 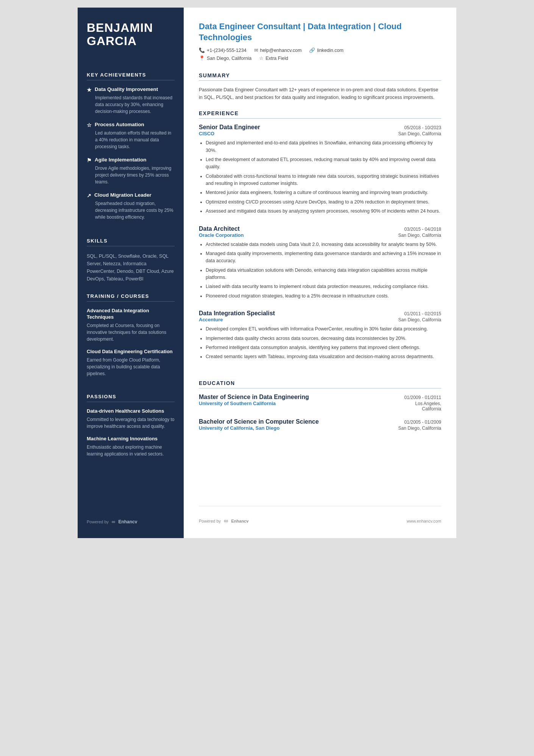 What do you see at coordinates (320, 133) in the screenshot?
I see `exp-company-row-1: CISCO San Diego, California` at bounding box center [320, 133].